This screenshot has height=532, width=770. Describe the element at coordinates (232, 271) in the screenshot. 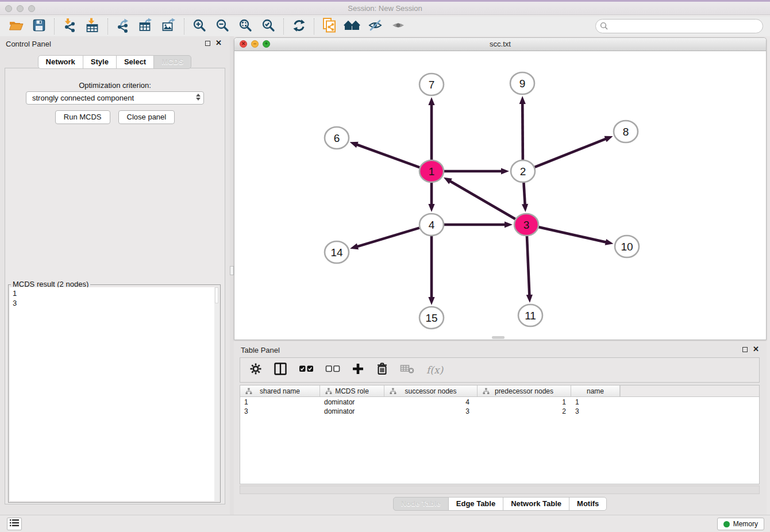

I see `splitter-handle` at that location.